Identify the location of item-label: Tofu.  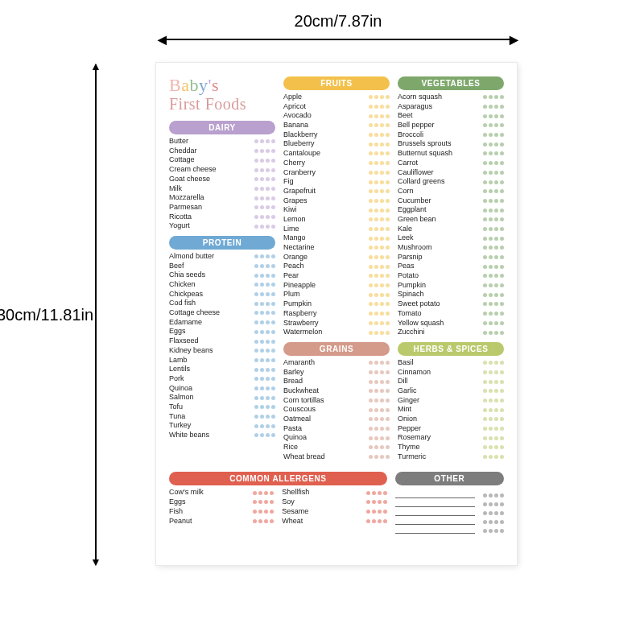
(210, 407).